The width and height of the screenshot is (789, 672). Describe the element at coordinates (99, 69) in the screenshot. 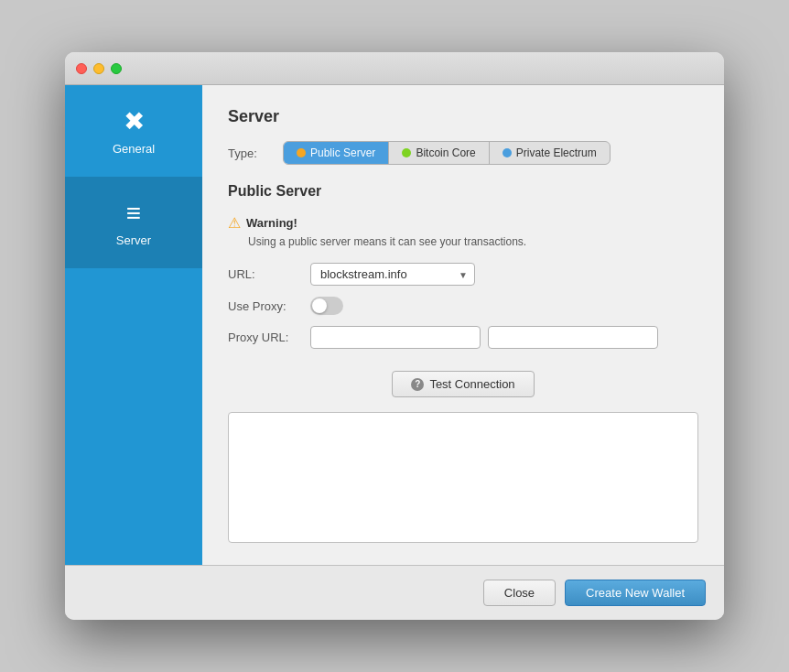

I see `minimize-button` at that location.